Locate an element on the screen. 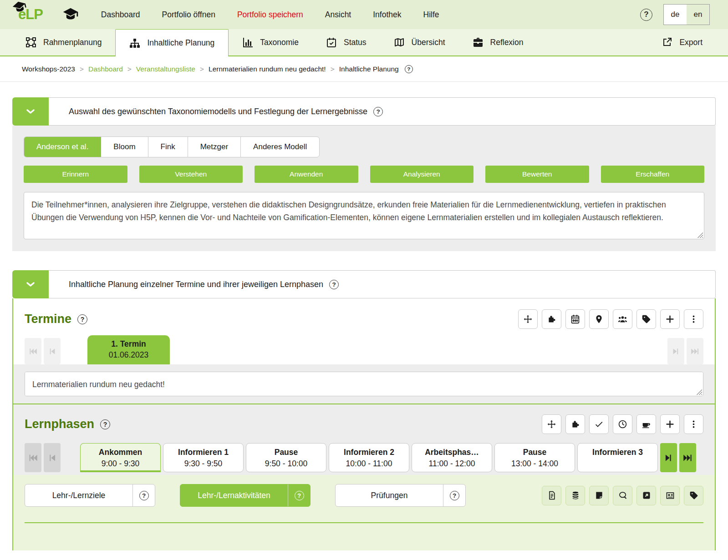 This screenshot has width=728, height=560. newspaper-button is located at coordinates (670, 496).